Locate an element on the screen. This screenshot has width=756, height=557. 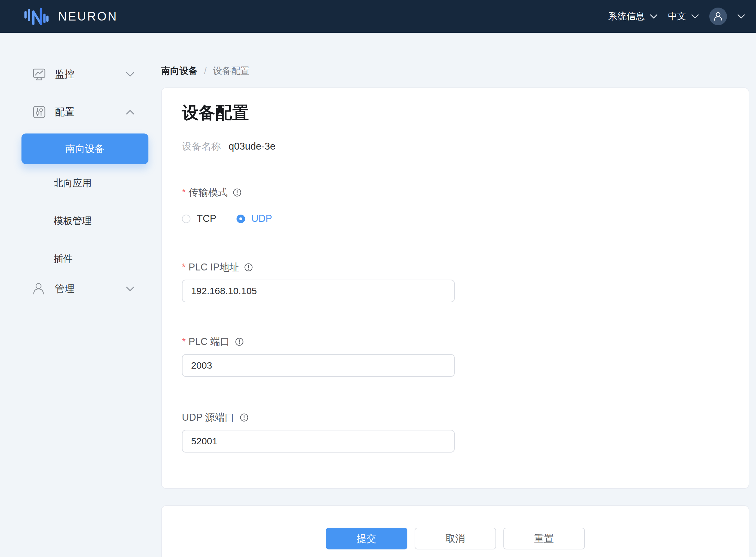
transport-mode-label: 传输模式 is located at coordinates (208, 193).